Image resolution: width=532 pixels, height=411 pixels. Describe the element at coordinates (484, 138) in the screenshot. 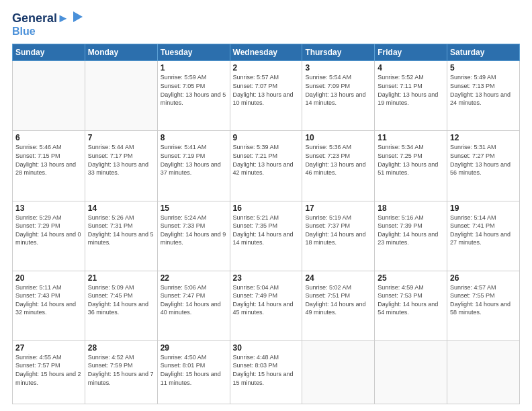

I see `day-number: 12` at that location.